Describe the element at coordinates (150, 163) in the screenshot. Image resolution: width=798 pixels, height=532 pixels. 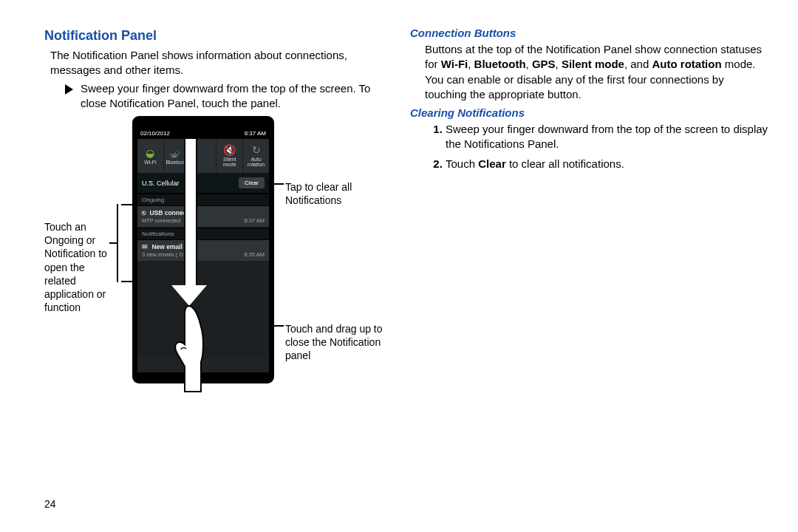
I see `qs-label: Wi-Fi` at that location.